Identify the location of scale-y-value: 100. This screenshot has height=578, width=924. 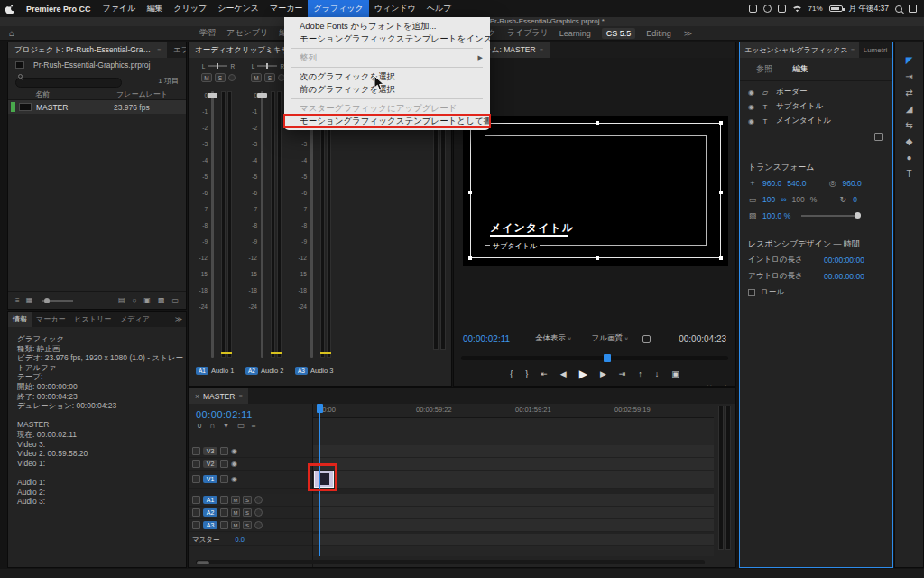
(799, 200).